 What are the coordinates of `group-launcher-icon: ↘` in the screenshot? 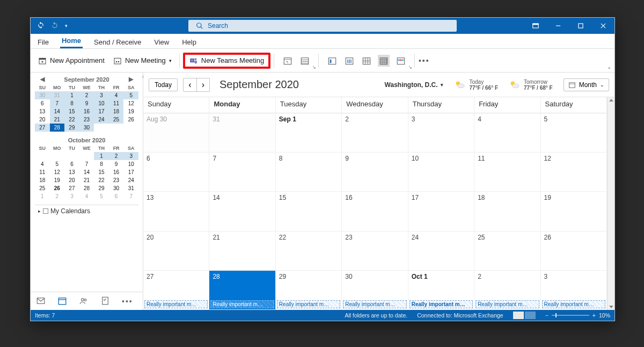 It's located at (314, 68).